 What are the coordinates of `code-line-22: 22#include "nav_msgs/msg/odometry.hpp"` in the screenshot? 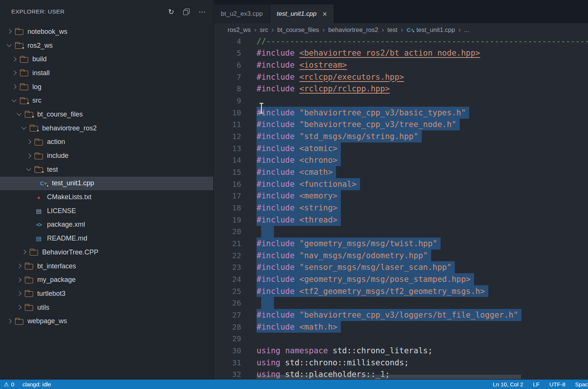 It's located at (401, 256).